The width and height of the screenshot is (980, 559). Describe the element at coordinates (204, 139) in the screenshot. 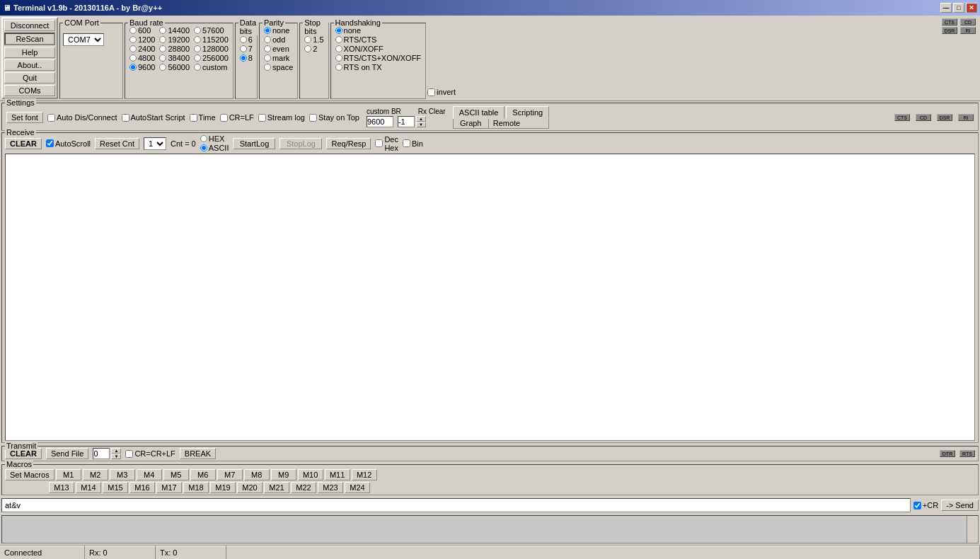

I see `hex-radio` at that location.